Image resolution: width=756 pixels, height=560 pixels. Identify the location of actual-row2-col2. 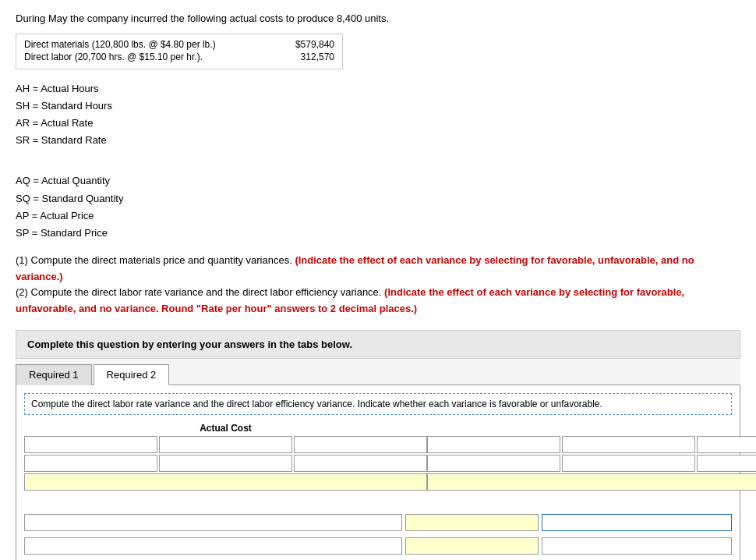
(226, 463).